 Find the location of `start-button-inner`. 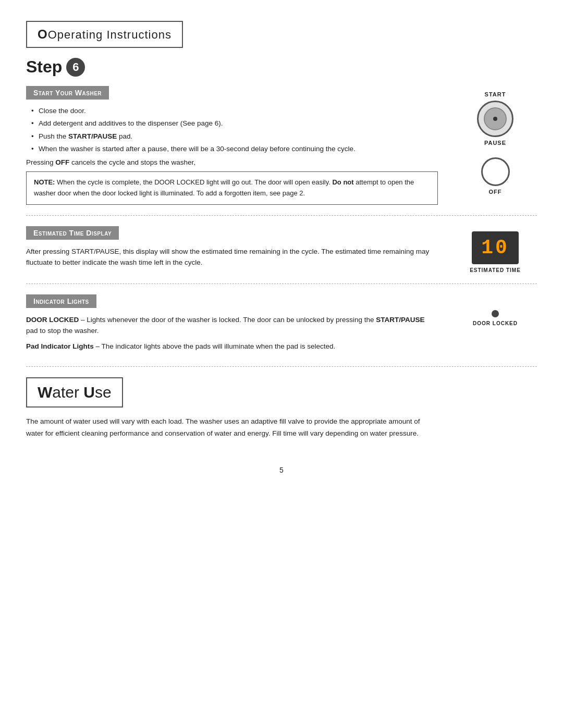

start-button-inner is located at coordinates (495, 119).